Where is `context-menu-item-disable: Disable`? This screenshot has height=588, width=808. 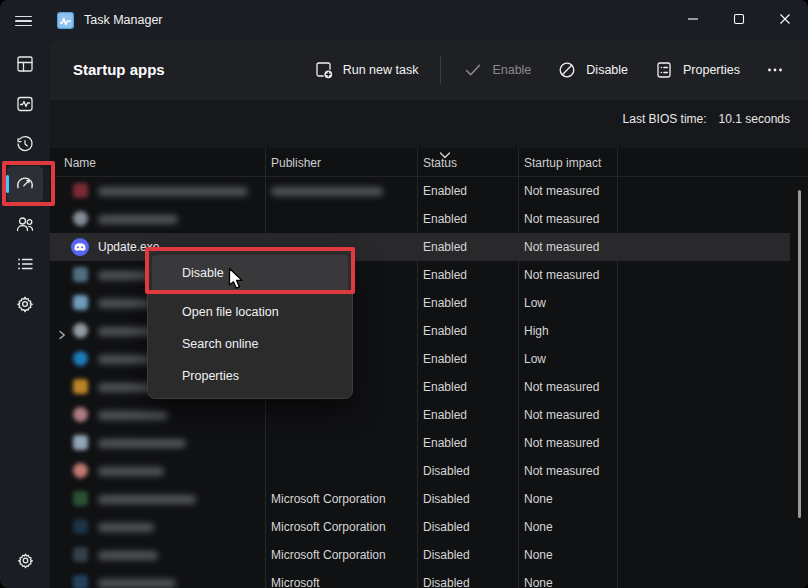
context-menu-item-disable: Disable is located at coordinates (250, 273).